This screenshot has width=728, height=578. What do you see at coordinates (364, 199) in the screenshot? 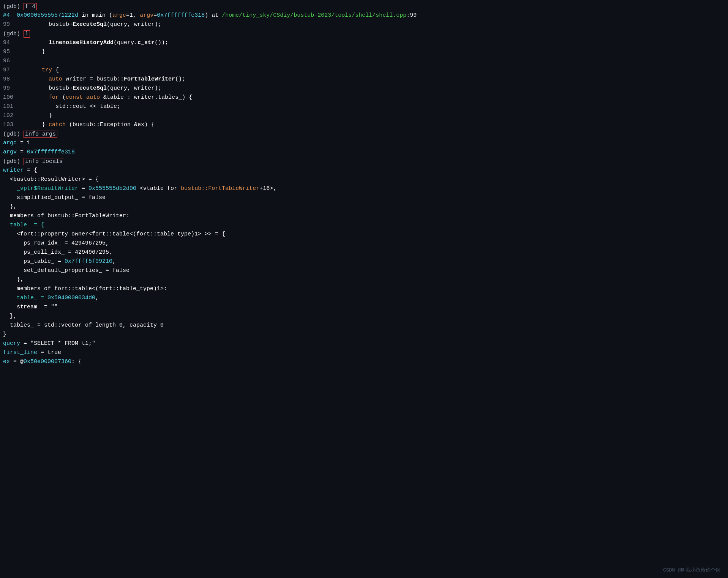
I see `output-simplified: simplified_output_ = false` at bounding box center [364, 199].